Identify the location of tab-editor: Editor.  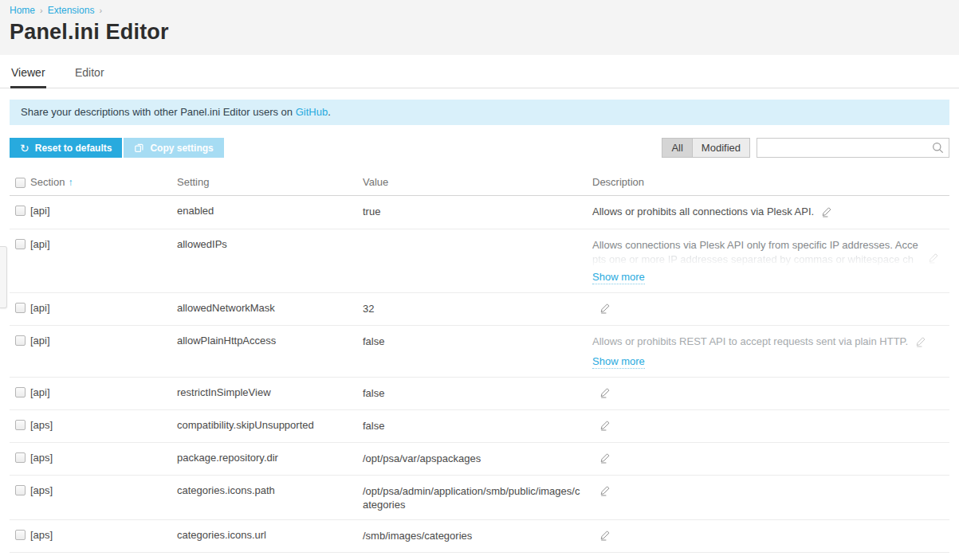
(89, 72).